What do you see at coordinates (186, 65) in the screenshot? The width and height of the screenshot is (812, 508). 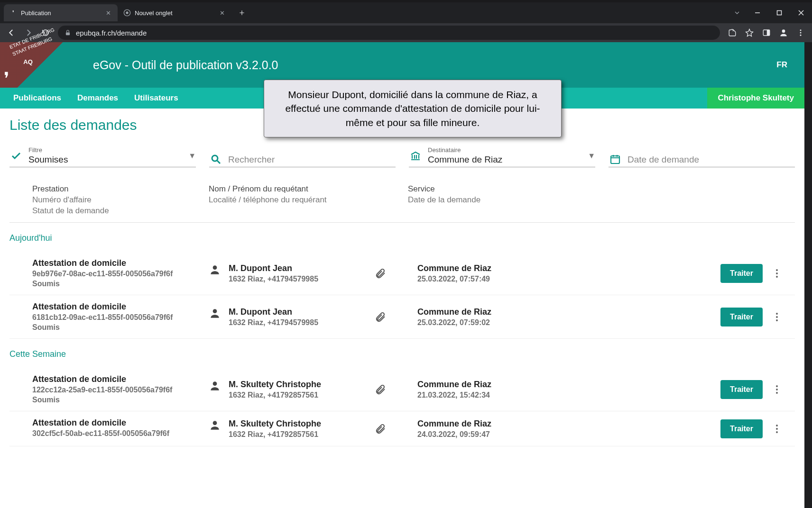 I see `app-title: eGov - Outil de publication v3.2.0.0` at bounding box center [186, 65].